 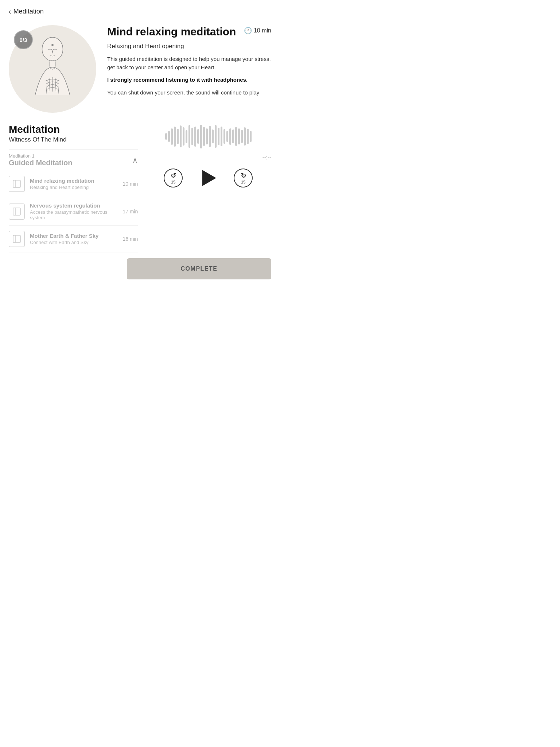 I want to click on clock-icon: 🕐, so click(x=248, y=31).